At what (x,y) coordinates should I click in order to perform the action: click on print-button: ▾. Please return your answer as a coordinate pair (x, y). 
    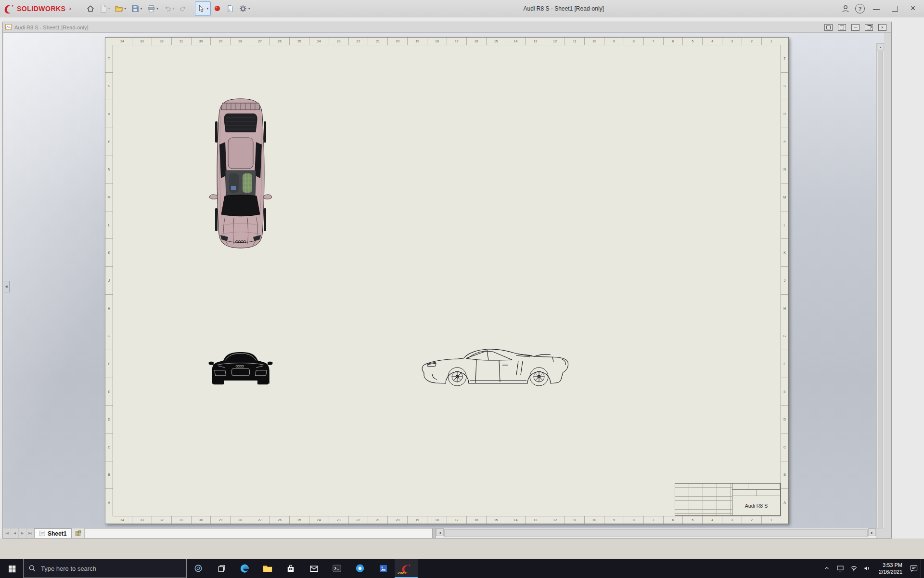
    Looking at the image, I should click on (153, 9).